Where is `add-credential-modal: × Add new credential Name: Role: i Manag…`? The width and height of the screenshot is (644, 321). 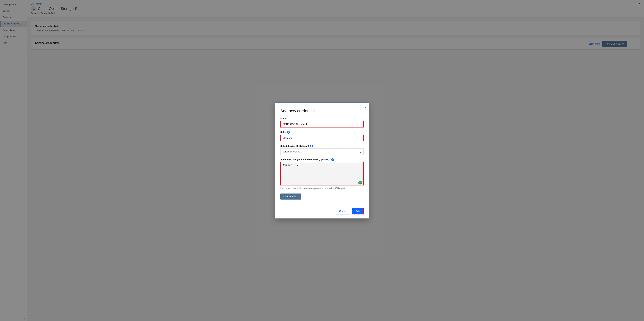 add-credential-modal: × Add new credential Name: Role: i Manag… is located at coordinates (322, 160).